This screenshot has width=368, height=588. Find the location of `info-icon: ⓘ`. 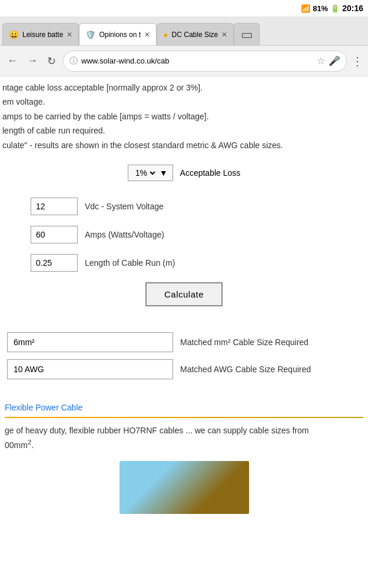

info-icon: ⓘ is located at coordinates (74, 61).